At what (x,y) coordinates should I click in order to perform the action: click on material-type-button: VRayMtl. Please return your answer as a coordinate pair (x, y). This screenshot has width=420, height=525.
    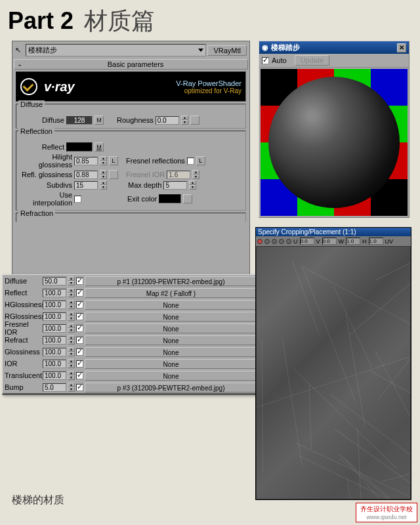
    Looking at the image, I should click on (227, 51).